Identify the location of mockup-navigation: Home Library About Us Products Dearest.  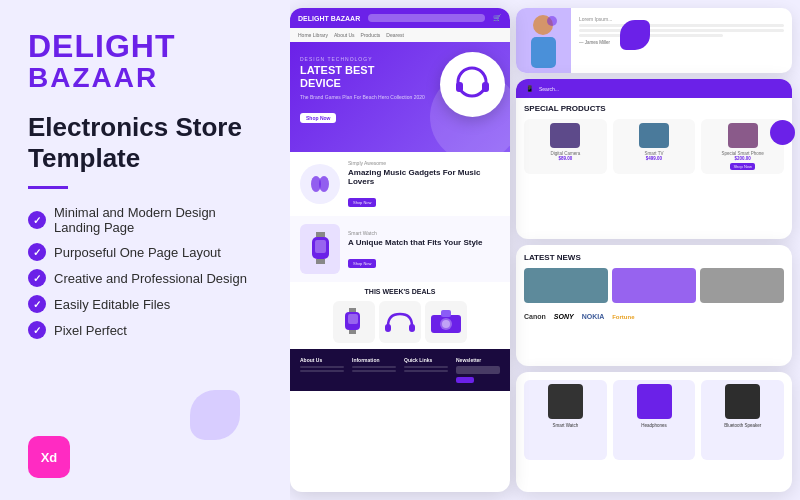
(400, 35).